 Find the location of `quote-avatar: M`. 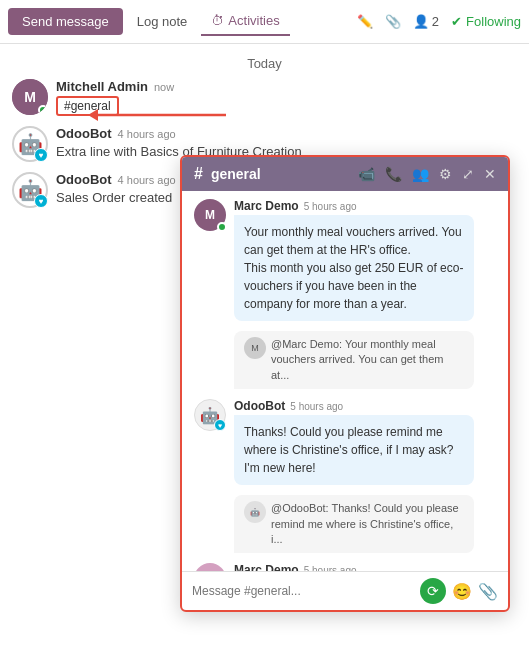

quote-avatar: M is located at coordinates (255, 348).